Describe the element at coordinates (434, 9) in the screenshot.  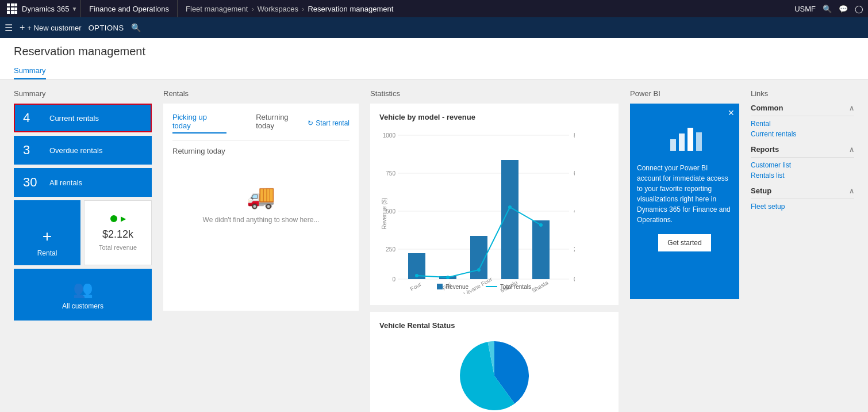
I see `top-nav: Dynamics 365 ▼ Finance and Operations Fl…` at that location.